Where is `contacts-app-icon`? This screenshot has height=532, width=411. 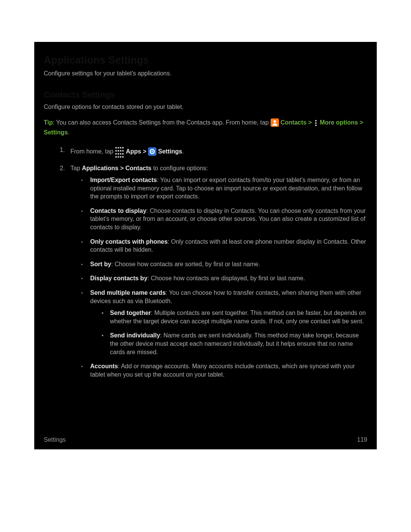 contacts-app-icon is located at coordinates (275, 123).